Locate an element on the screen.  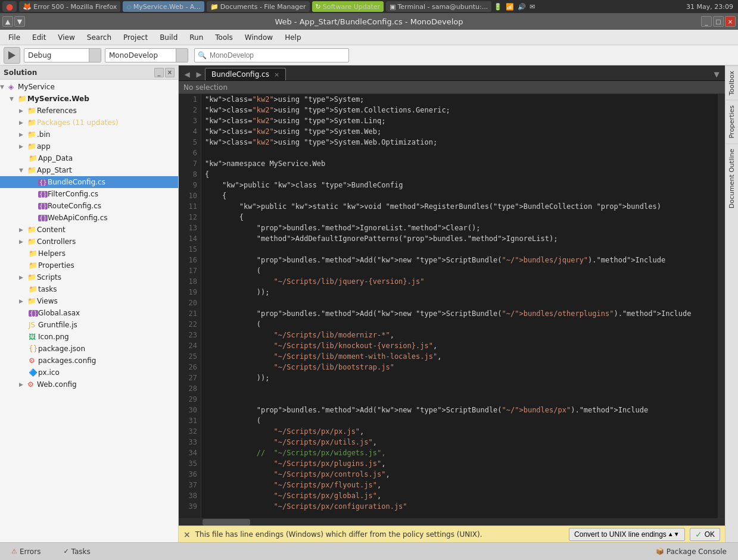
code-line-37: "~/Scripts/px/flyout.js", is located at coordinates (460, 485).